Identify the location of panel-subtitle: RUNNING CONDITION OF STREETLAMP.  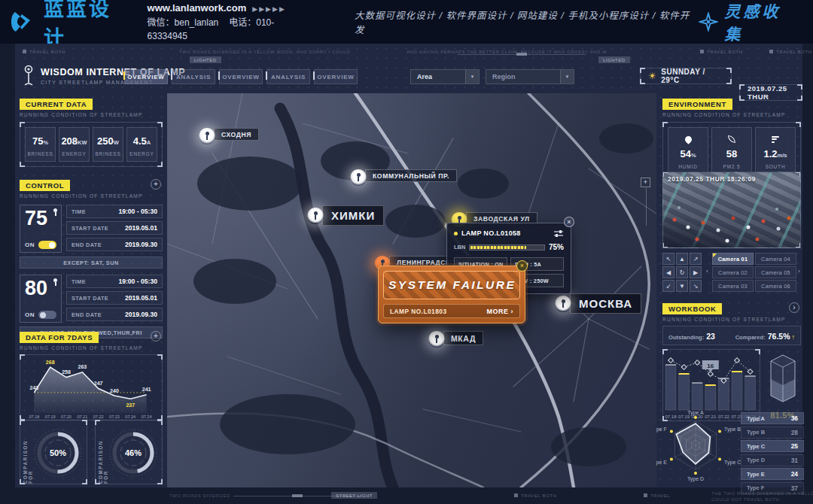
(91, 196).